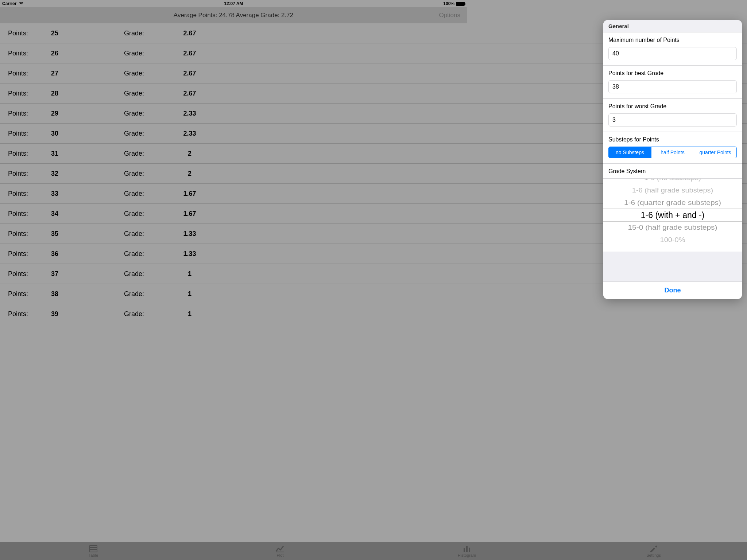  What do you see at coordinates (88, 154) in the screenshot?
I see `points-value: 31` at bounding box center [88, 154].